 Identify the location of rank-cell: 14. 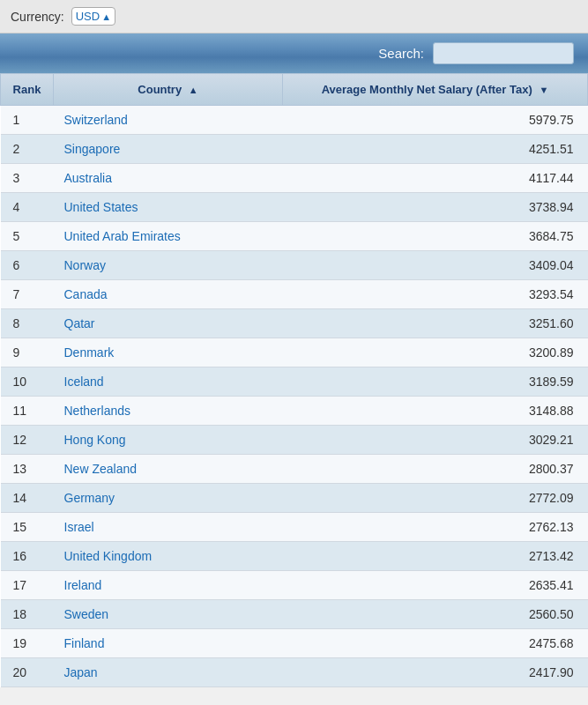
(27, 499).